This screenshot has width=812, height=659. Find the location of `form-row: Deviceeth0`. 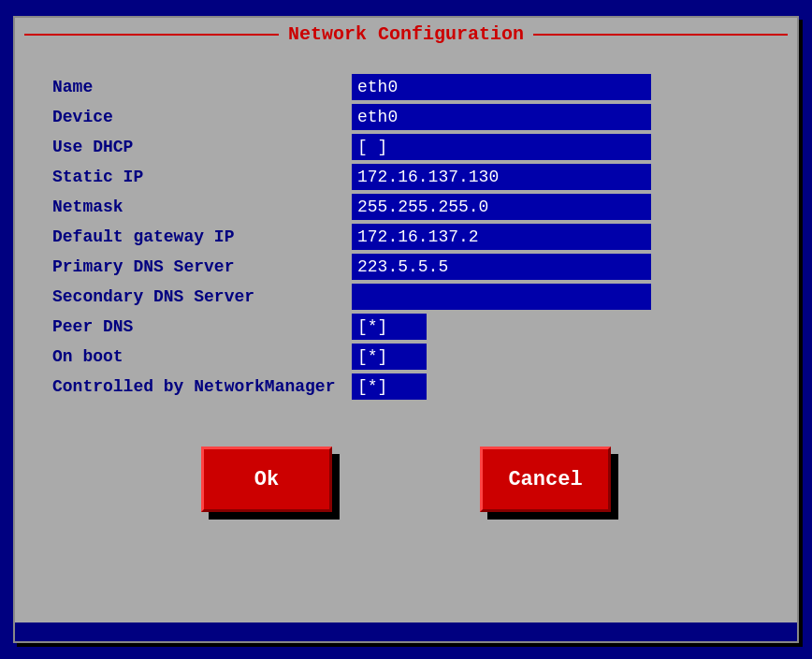

form-row: Deviceeth0 is located at coordinates (406, 117).